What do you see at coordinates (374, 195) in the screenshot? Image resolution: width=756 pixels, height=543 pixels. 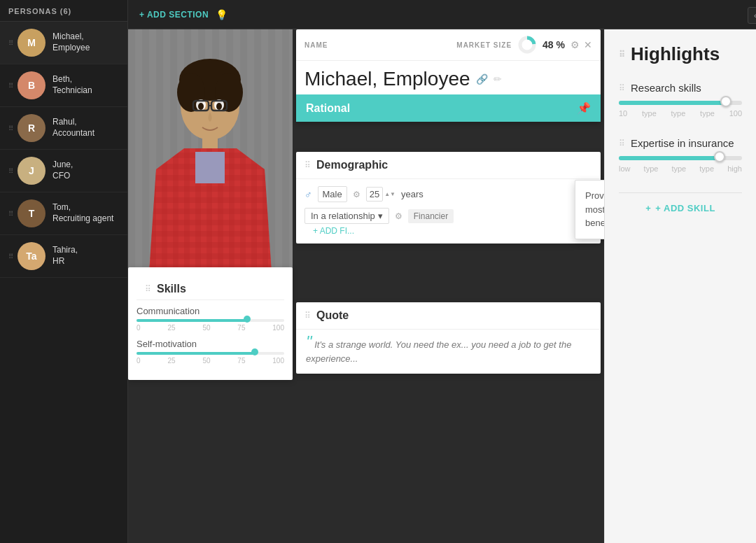 I see `age-value: 25` at bounding box center [374, 195].